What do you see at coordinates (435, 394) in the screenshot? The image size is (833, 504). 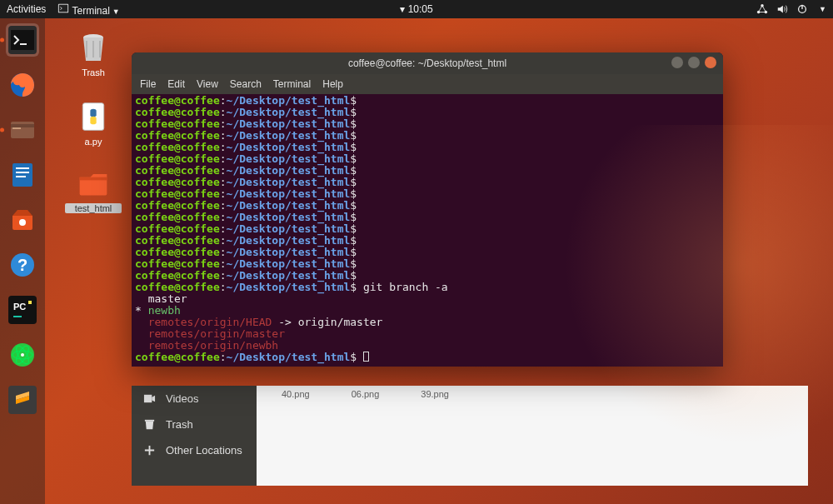 I see `file-label: 39.png` at bounding box center [435, 394].